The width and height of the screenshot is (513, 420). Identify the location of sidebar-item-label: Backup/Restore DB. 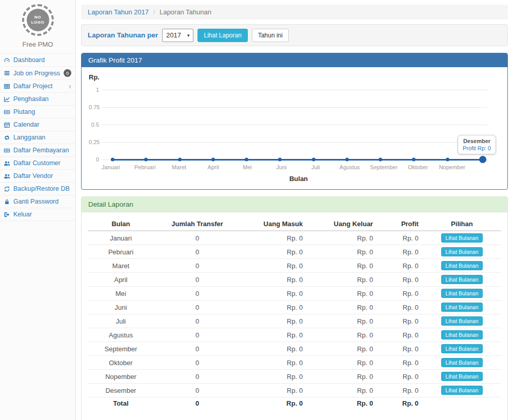
(42, 189).